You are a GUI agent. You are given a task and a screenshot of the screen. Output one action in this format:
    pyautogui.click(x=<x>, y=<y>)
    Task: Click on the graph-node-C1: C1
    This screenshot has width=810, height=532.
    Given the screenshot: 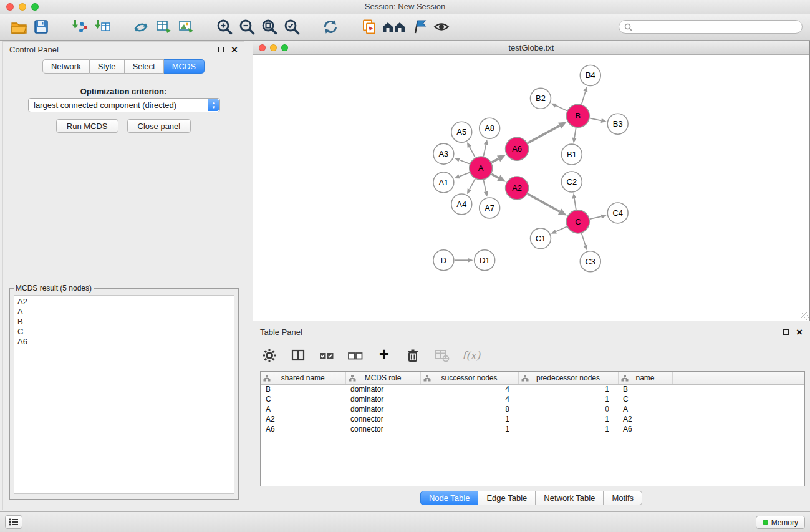 What is the action you would take?
    pyautogui.click(x=541, y=238)
    